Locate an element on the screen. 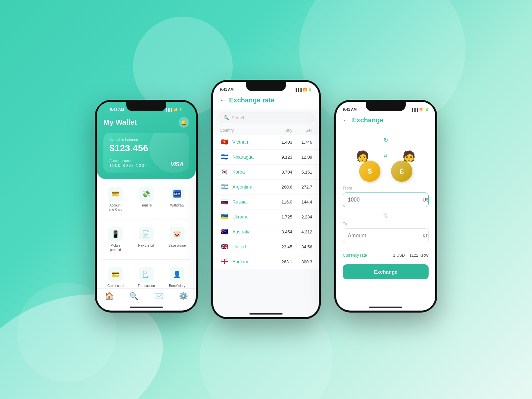 This screenshot has width=532, height=399. convert-back-button: ← is located at coordinates (346, 120).